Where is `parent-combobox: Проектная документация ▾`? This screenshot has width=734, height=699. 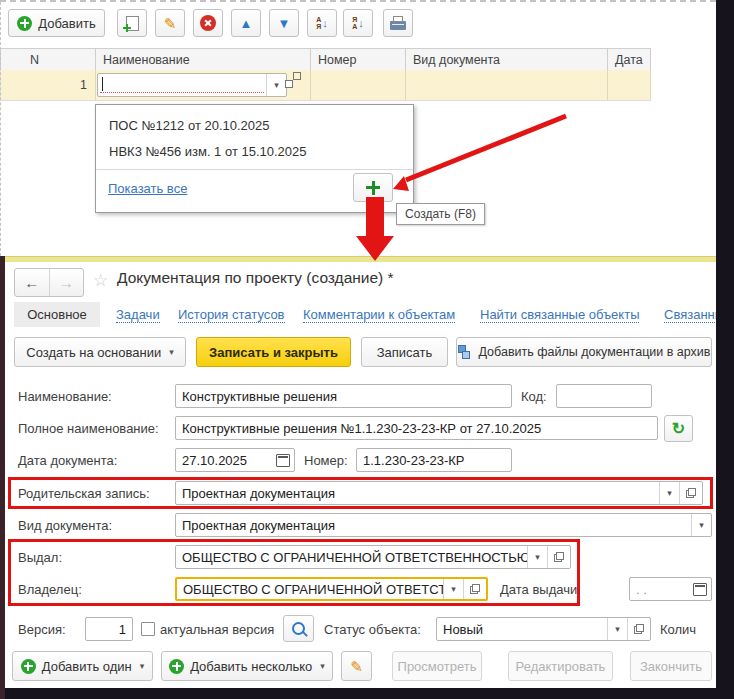 parent-combobox: Проектная документация ▾ is located at coordinates (439, 493).